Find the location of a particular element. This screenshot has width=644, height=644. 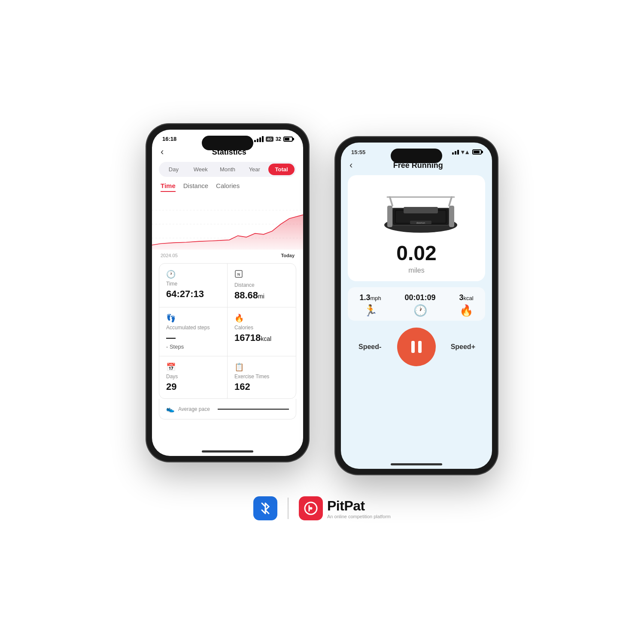

exercise-icon: 📋 is located at coordinates (262, 367).